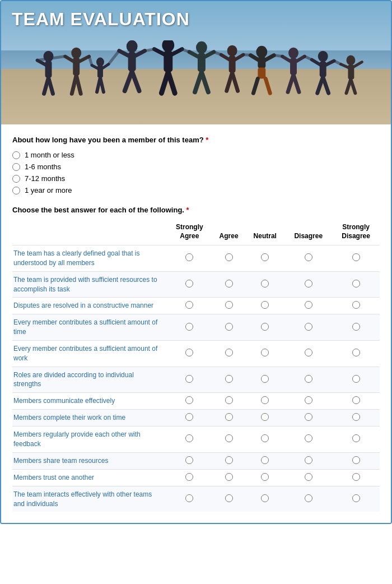 This screenshot has width=392, height=584. What do you see at coordinates (309, 327) in the screenshot?
I see `radio-3-disagree` at bounding box center [309, 327].